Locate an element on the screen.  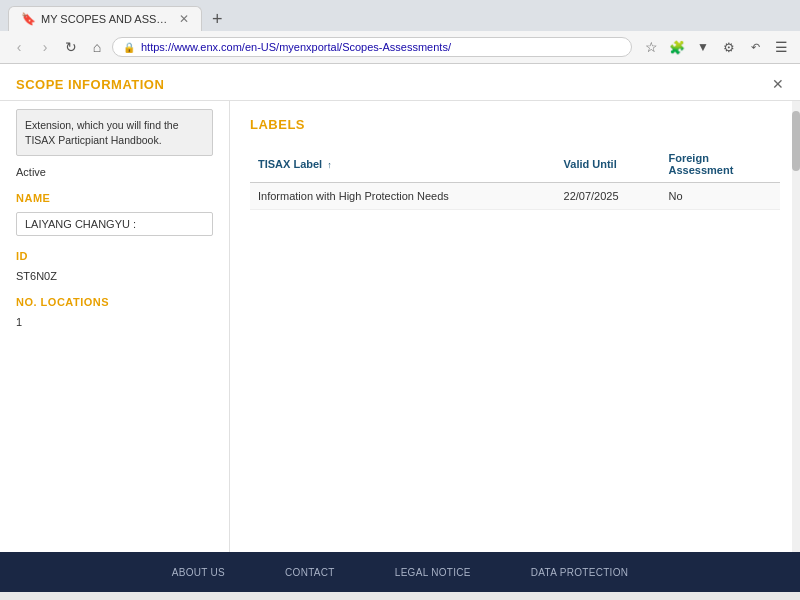
page-footer: ABOUT US CONTACT LEGAL NOTICE DATA PROTE… is located at coordinates (400, 572).